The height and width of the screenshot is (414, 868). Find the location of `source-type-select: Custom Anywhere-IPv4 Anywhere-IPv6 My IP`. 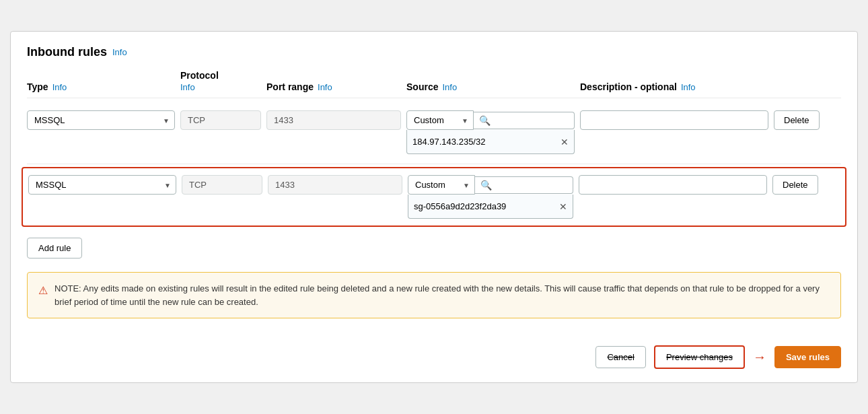

source-type-select: Custom Anywhere-IPv4 Anywhere-IPv6 My IP is located at coordinates (440, 120).